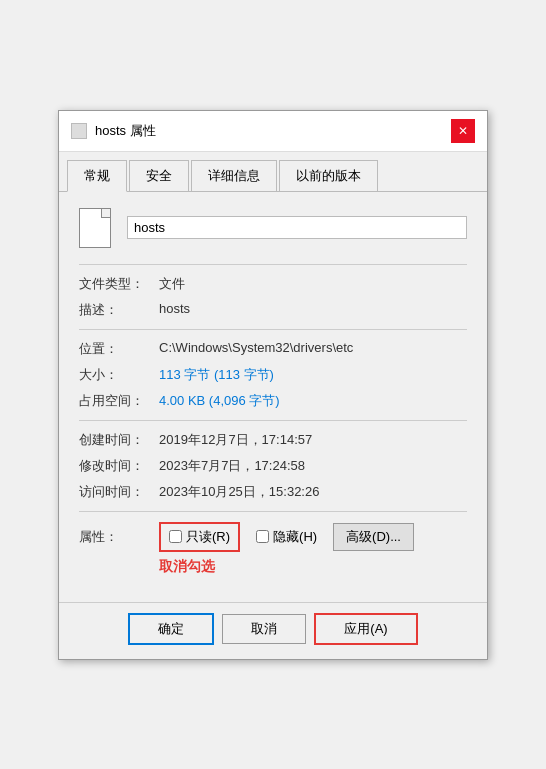 This screenshot has height=769, width=546. Describe the element at coordinates (273, 492) in the screenshot. I see `accessed-row: 访问时间： 2023年10月25日，15:32:26` at that location.